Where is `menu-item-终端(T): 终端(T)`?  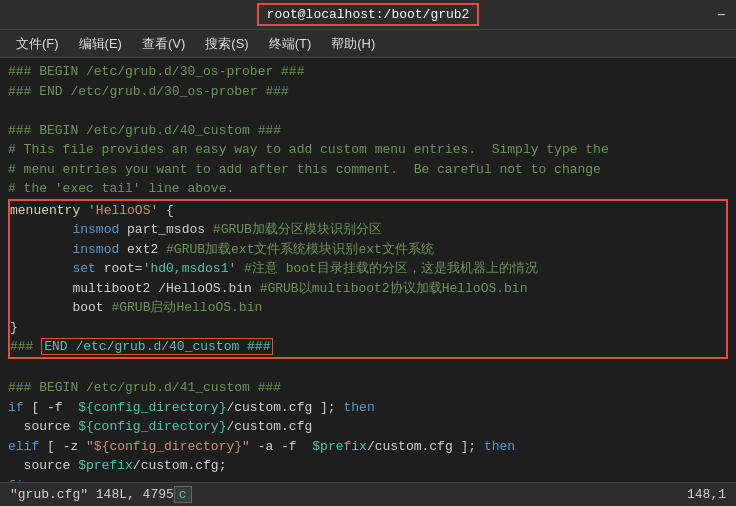 menu-item-终端(T): 终端(T) is located at coordinates (290, 44).